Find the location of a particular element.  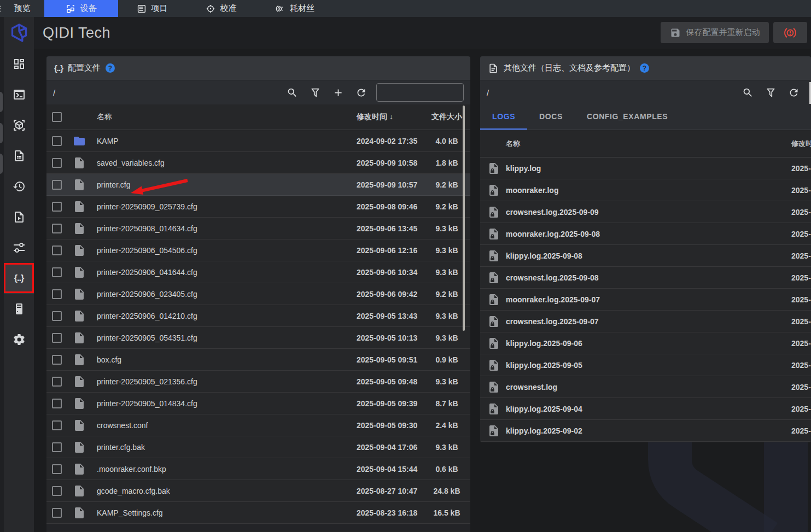

sidebar-item-configure: {..} is located at coordinates (19, 278).